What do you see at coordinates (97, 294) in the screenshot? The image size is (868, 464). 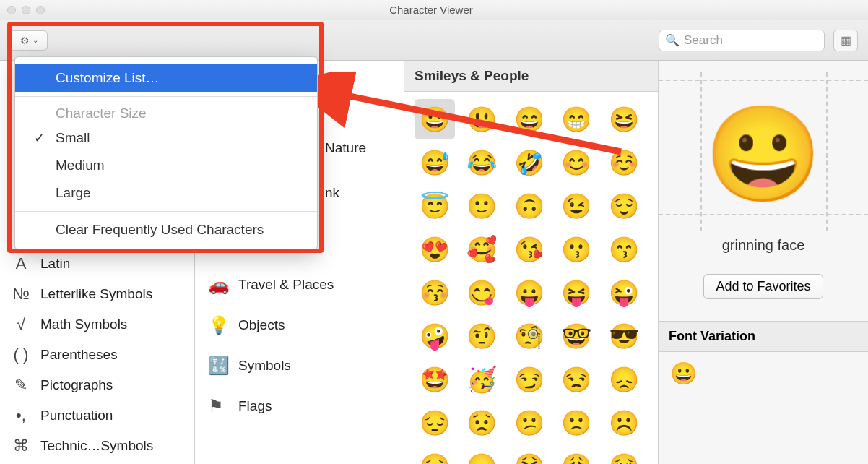 I see `category-item: №Letterlike Symbols` at bounding box center [97, 294].